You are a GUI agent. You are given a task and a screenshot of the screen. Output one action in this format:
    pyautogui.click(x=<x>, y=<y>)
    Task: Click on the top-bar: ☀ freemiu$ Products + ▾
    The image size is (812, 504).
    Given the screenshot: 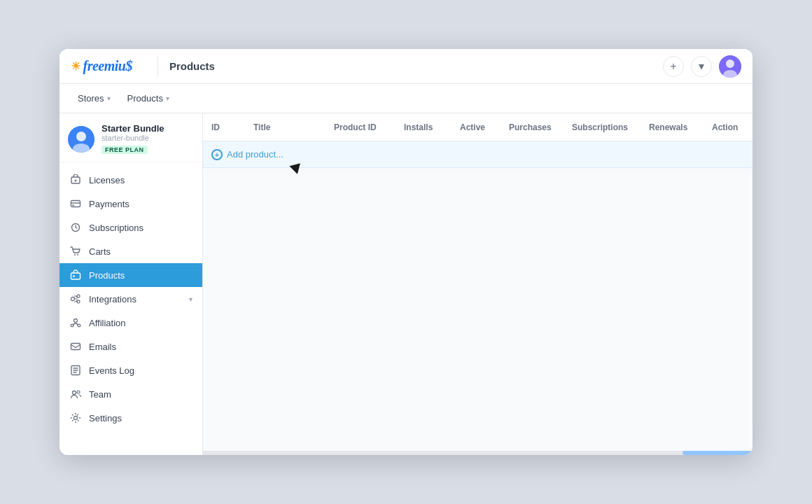 What is the action you would take?
    pyautogui.click(x=406, y=66)
    